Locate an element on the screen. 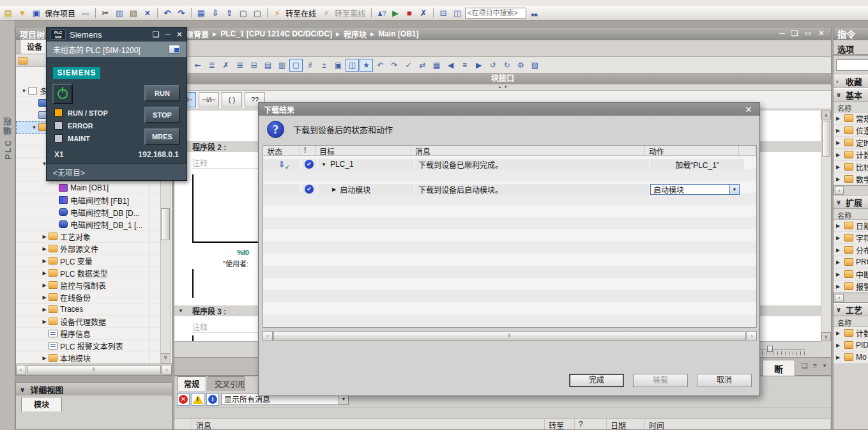  editor-tool-icon: ▢ is located at coordinates (296, 65).